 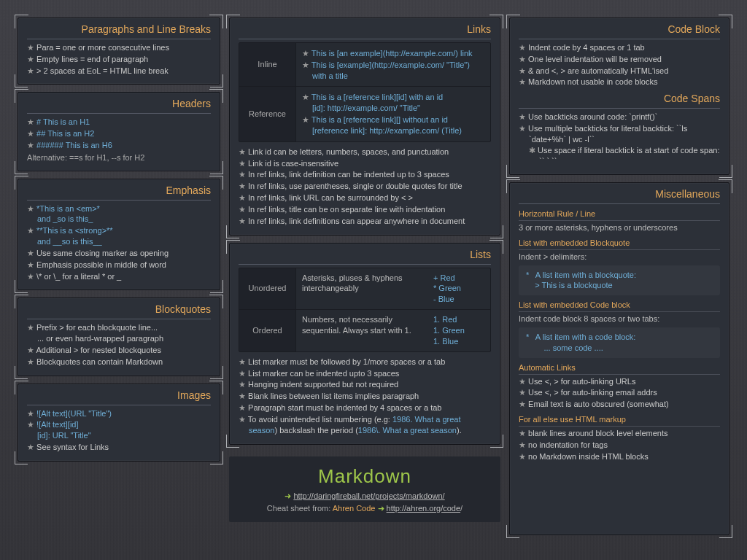 What do you see at coordinates (365, 373) in the screenshot?
I see `bullet: List marker can be indented upto 3 space…` at bounding box center [365, 373].